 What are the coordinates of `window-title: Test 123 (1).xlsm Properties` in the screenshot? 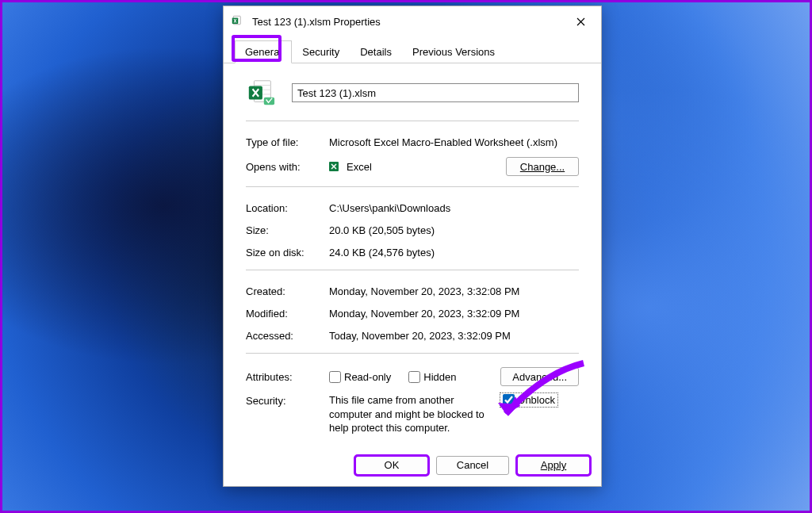 It's located at (408, 22).